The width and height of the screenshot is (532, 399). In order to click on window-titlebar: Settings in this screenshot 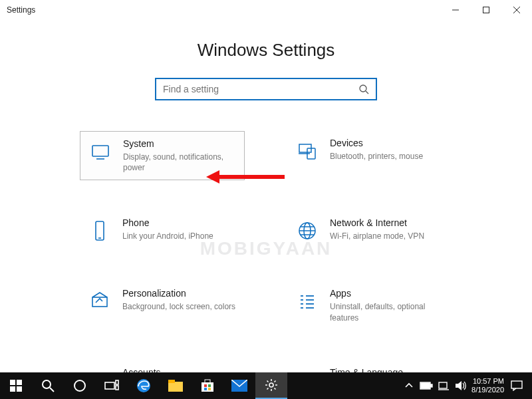, I will do `click(266, 10)`.